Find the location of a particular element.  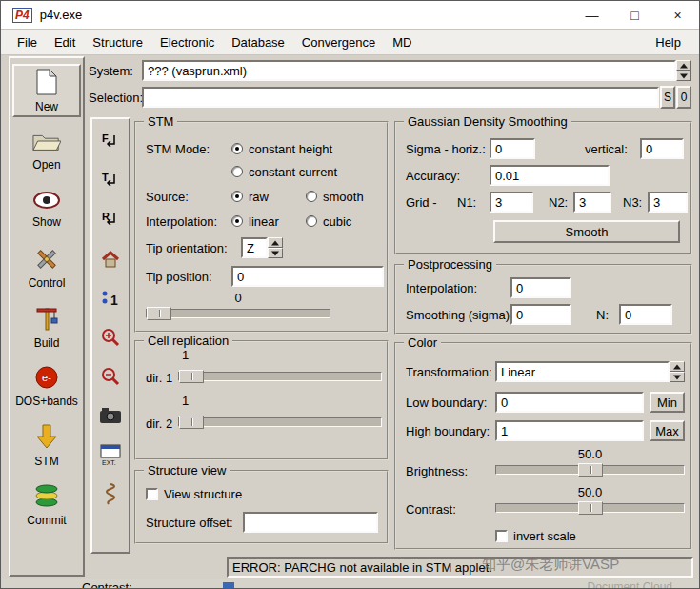

sidebar-item-open: Open is located at coordinates (47, 150).